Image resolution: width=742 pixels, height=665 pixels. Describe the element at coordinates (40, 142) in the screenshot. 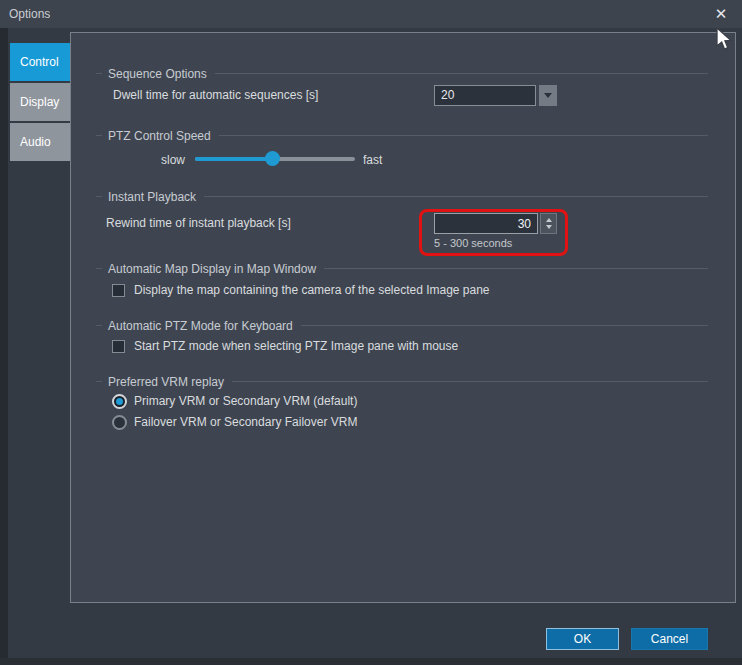

I see `tab-audio: Audio` at that location.